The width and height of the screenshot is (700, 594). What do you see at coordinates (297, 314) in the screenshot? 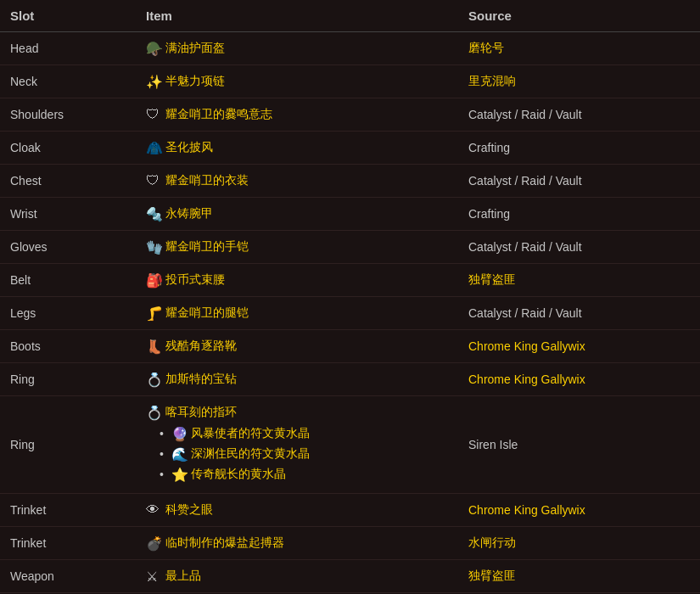
I see `item-cell: 🦵耀金哨卫的腿铠` at bounding box center [297, 314].